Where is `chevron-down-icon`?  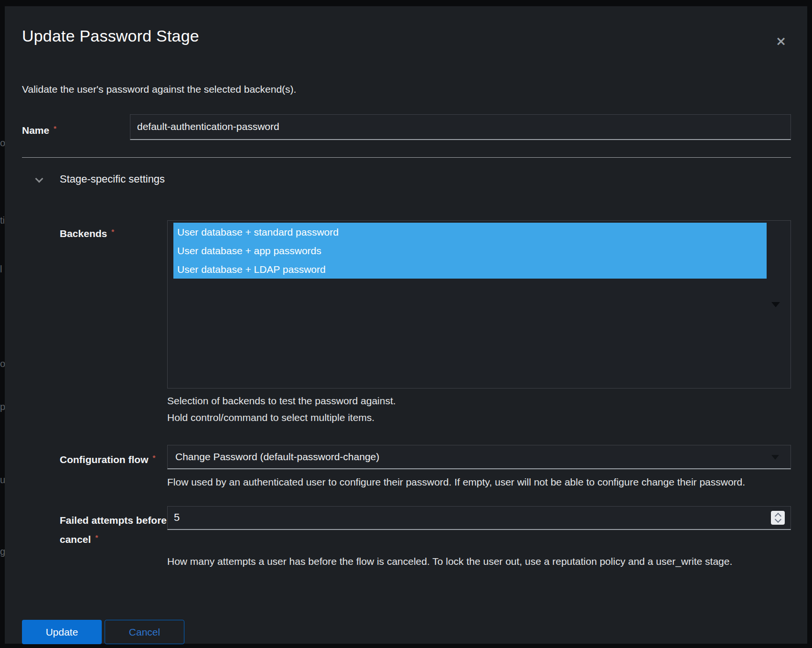
chevron-down-icon is located at coordinates (39, 179).